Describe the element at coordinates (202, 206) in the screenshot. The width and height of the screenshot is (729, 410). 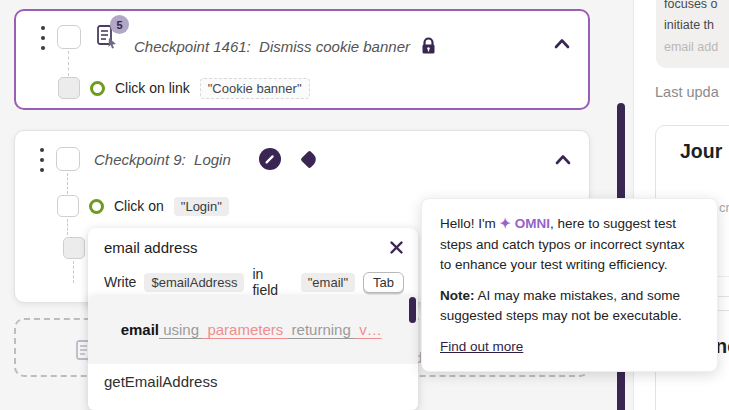
I see `step-target-chip: "Login"` at that location.